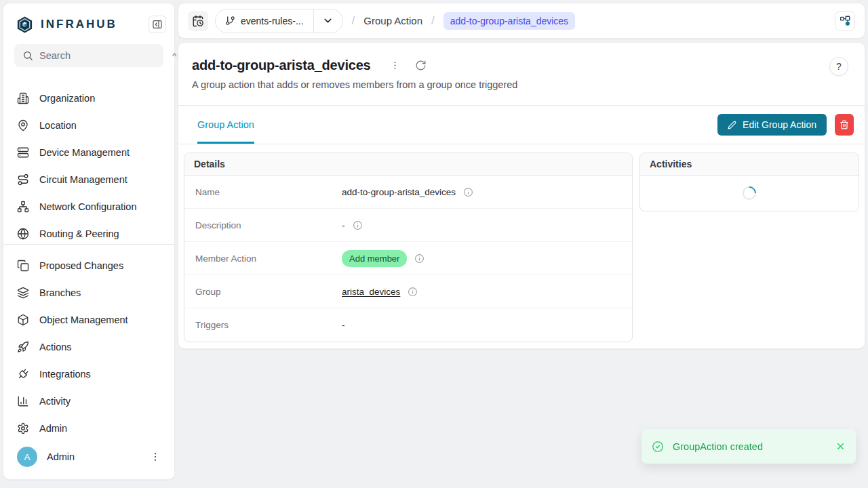  What do you see at coordinates (844, 125) in the screenshot?
I see `trash-icon` at bounding box center [844, 125].